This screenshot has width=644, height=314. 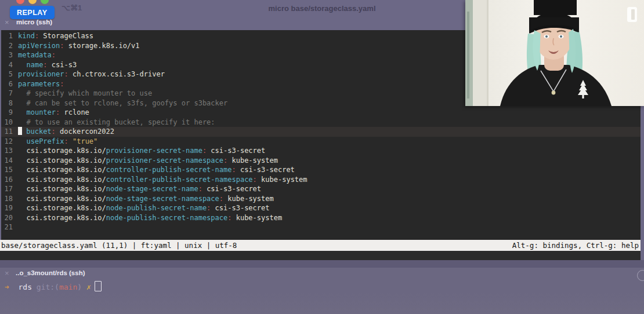 I want to click on editor-line-11: 11 bucket: dockercon2022, so click(x=321, y=132).